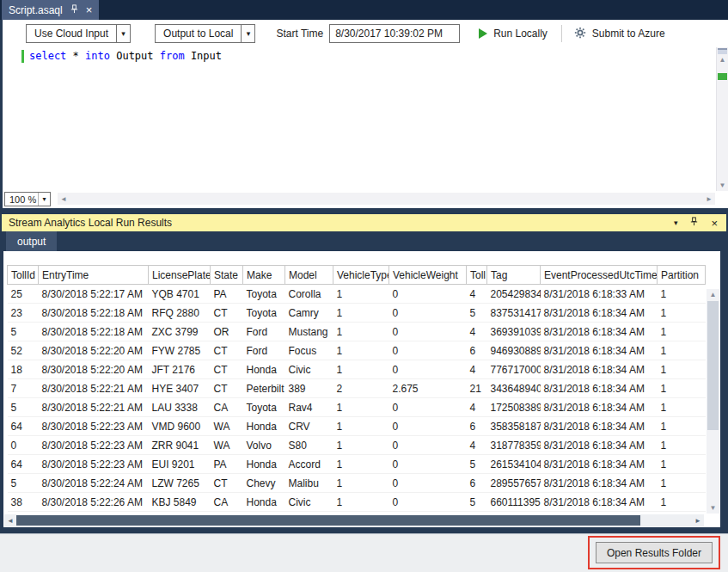 Image resolution: width=728 pixels, height=572 pixels. I want to click on table-cell: 21, so click(477, 389).